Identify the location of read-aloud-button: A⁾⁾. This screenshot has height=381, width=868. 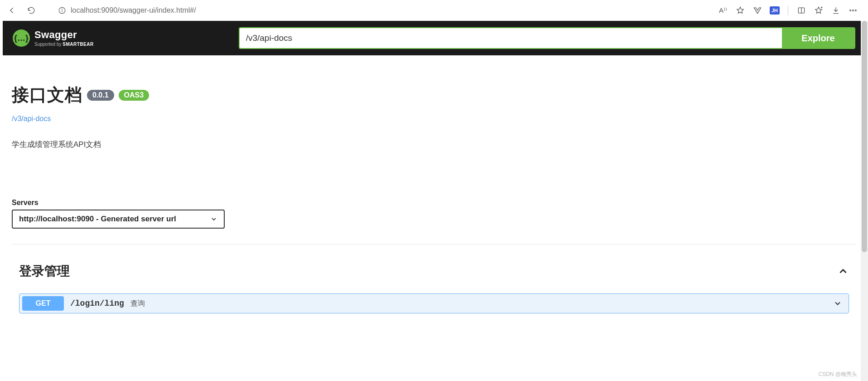
(723, 10).